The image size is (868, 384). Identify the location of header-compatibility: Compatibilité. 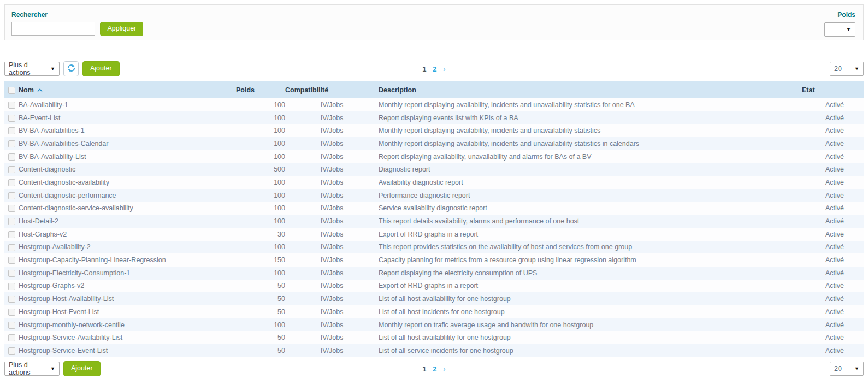
(332, 90).